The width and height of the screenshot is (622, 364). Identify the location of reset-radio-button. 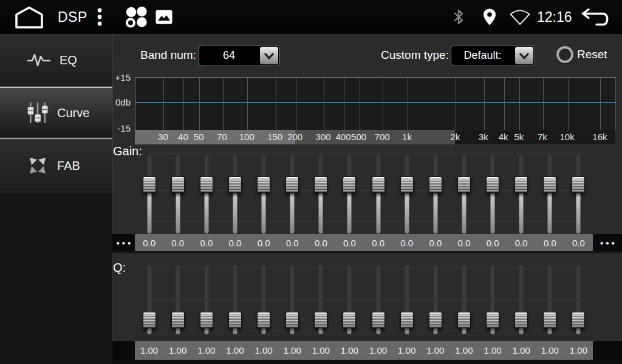
(565, 55).